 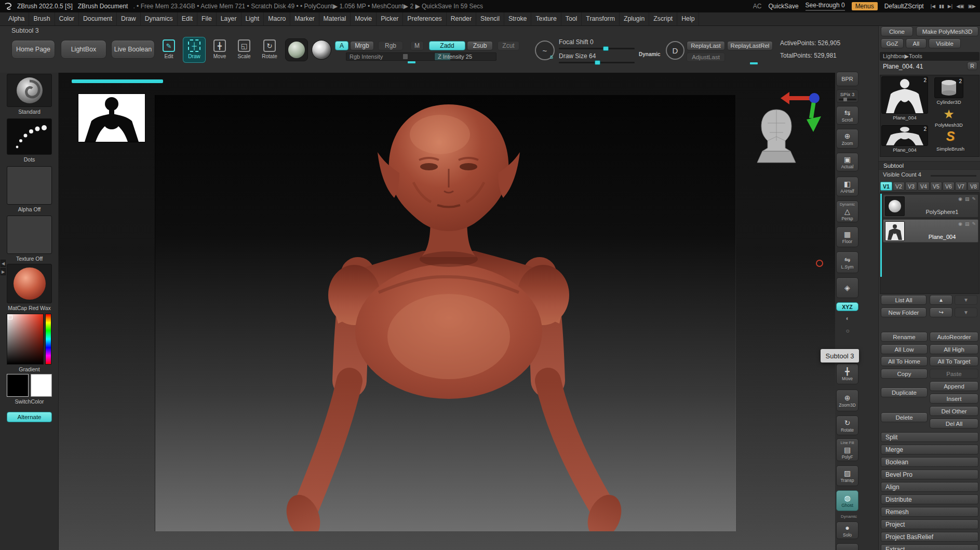 What do you see at coordinates (848, 331) in the screenshot?
I see `radial-icon: ○` at bounding box center [848, 331].